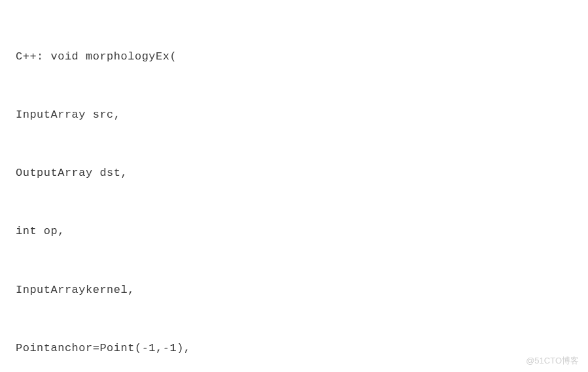  What do you see at coordinates (294, 115) in the screenshot?
I see `code-line: InputArray src,` at bounding box center [294, 115].